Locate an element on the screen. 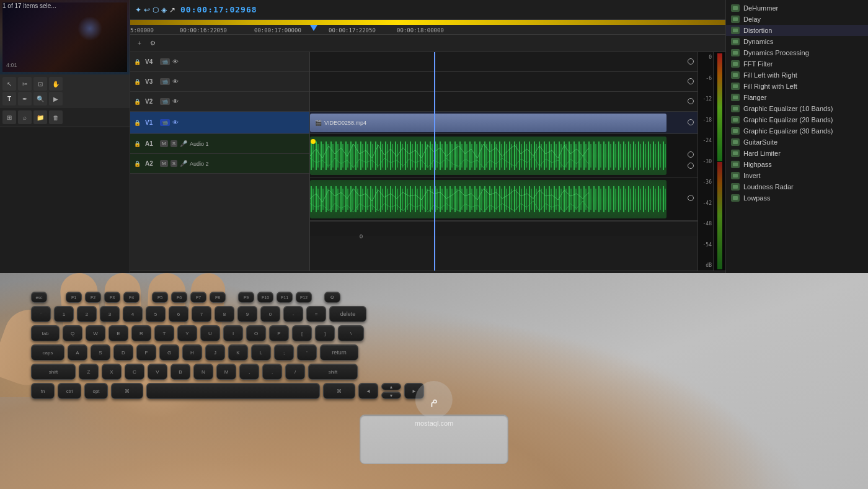  key-lbracket: [ is located at coordinates (302, 333).